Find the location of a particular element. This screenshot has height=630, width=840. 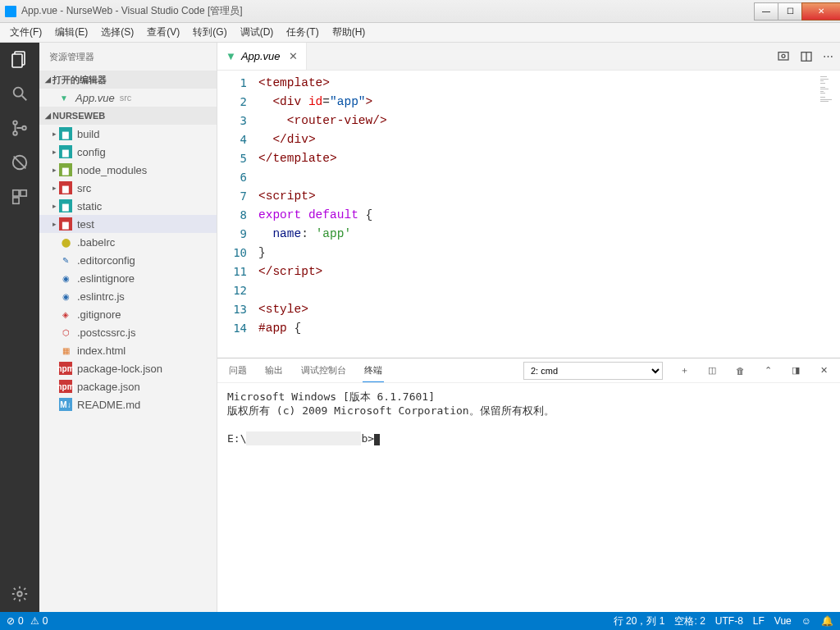

file-label: .babelrc is located at coordinates (96, 243).